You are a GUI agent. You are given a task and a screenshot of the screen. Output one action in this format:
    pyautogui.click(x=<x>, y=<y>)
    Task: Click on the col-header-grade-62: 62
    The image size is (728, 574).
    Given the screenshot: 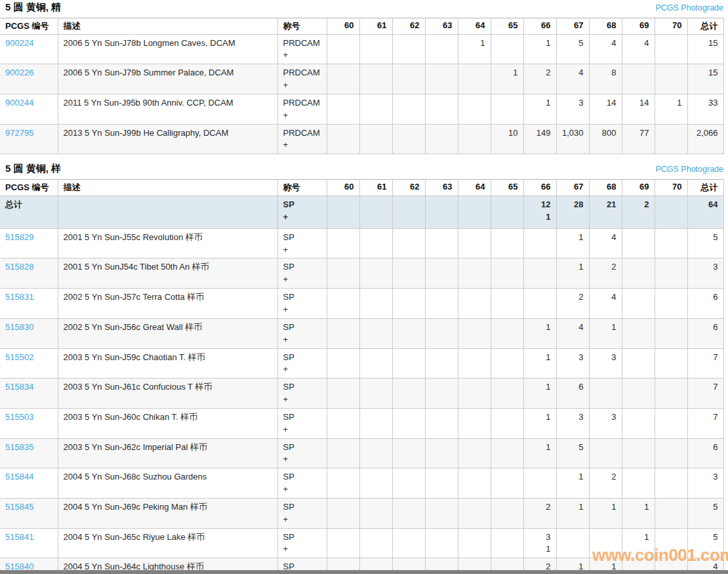 What is the action you would take?
    pyautogui.click(x=409, y=26)
    